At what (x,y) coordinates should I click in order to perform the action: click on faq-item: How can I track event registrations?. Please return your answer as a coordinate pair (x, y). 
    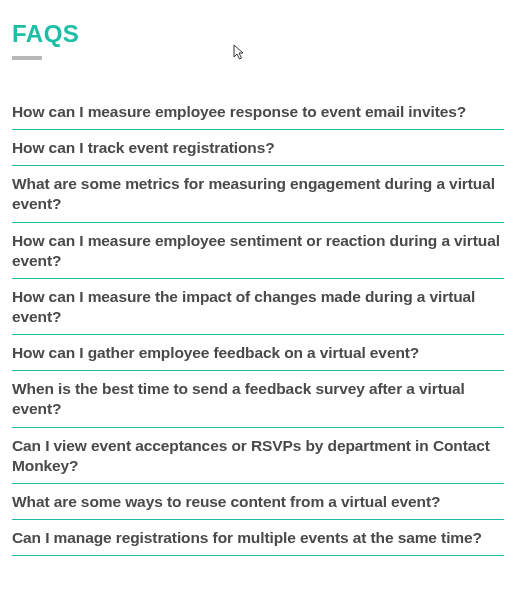
    Looking at the image, I should click on (258, 148).